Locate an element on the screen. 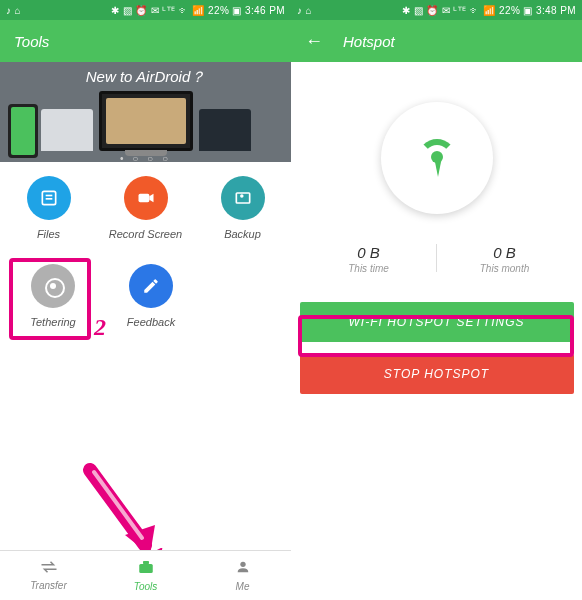 The image size is (582, 600). hotspot-icon is located at coordinates (437, 158).